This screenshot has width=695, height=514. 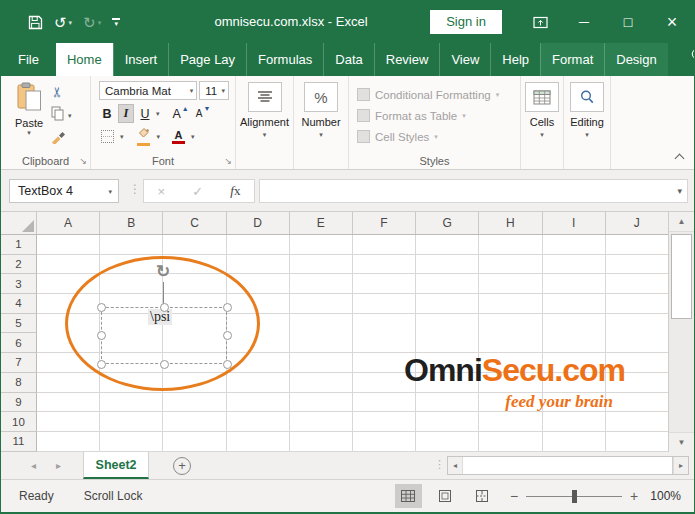 What do you see at coordinates (542, 134) in the screenshot?
I see `cells-dropdown-icon: ▾` at bounding box center [542, 134].